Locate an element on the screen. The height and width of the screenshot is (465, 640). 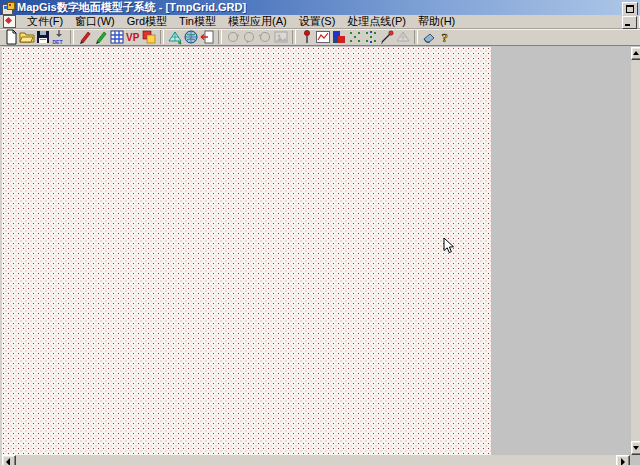
scatter-points-icon is located at coordinates (355, 37).